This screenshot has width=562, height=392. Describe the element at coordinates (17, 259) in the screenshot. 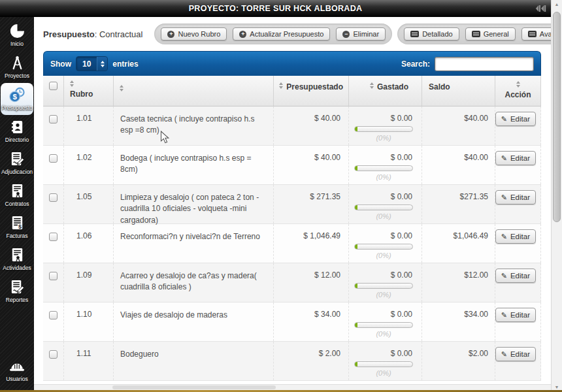

I see `sidebar-item-actividades: Actividades` at that location.